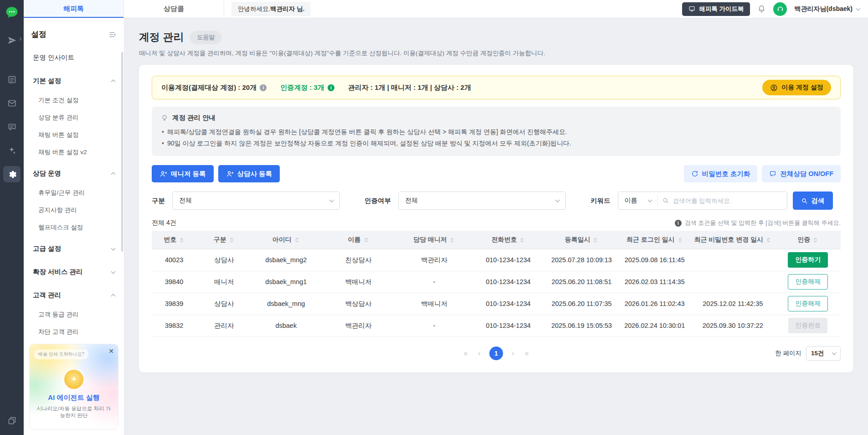 The width and height of the screenshot is (868, 435). I want to click on sidebar-item: 고급 설정, so click(74, 249).